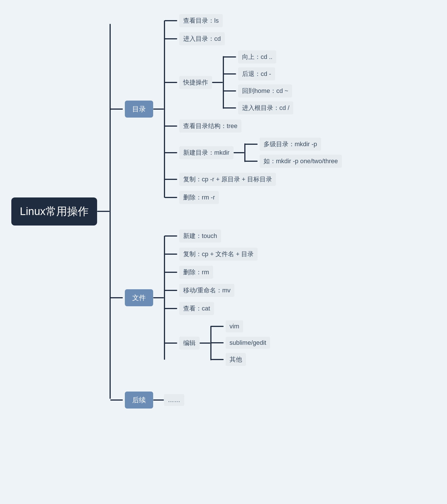 This screenshot has width=447, height=504. What do you see at coordinates (174, 400) in the screenshot?
I see `more-etc: ……` at bounding box center [174, 400].